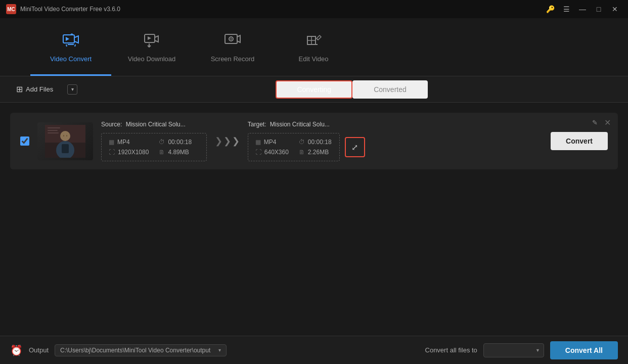 The image size is (628, 364). What do you see at coordinates (582, 9) in the screenshot?
I see `minimize-button: —` at bounding box center [582, 9].